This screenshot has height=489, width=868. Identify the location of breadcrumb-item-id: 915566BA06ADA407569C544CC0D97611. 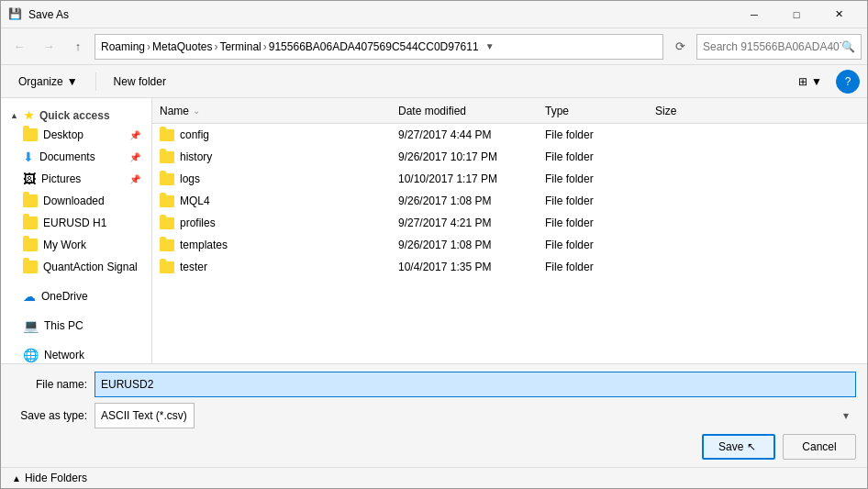
(374, 47).